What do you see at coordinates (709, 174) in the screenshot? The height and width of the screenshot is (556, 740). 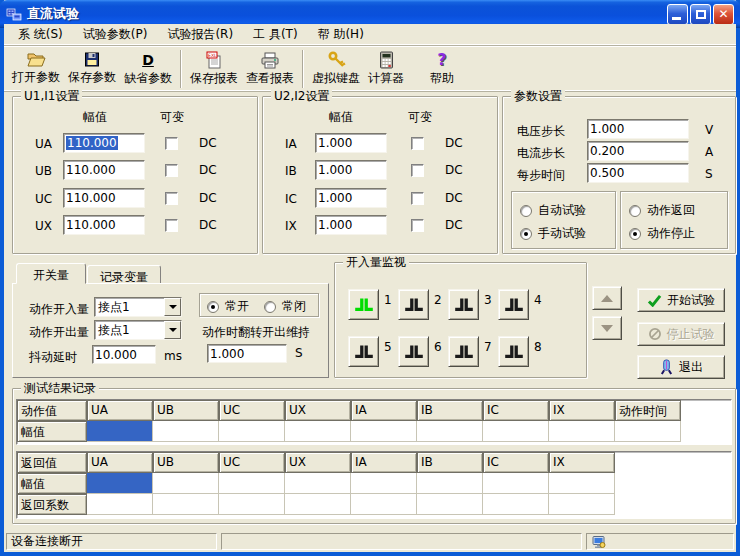 I see `unit-label: S` at bounding box center [709, 174].